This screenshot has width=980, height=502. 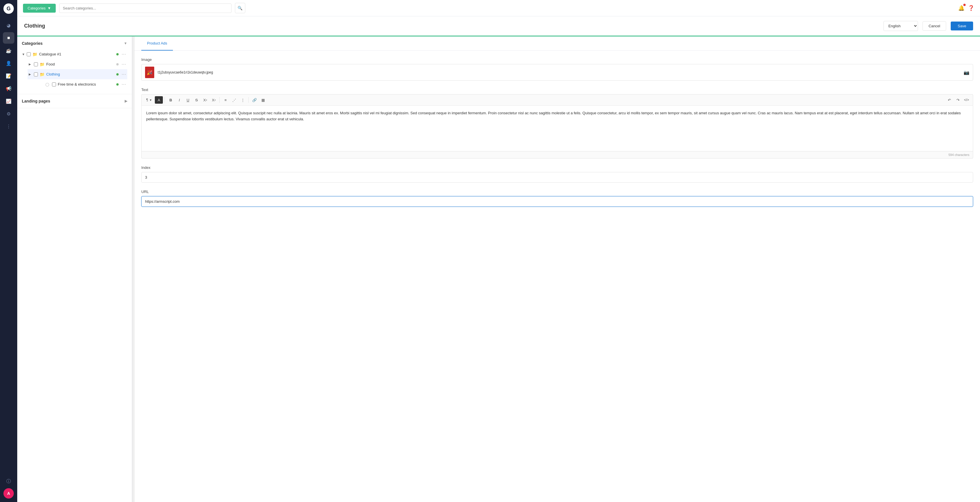 I want to click on chevron-right-icon: ▶, so click(x=126, y=101).